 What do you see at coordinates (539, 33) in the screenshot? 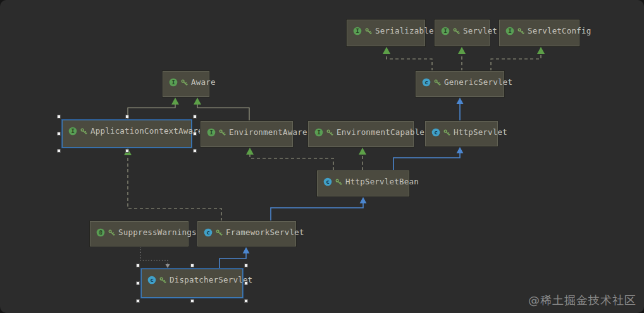
I see `class-node-servlet-config: IServletConfig` at bounding box center [539, 33].